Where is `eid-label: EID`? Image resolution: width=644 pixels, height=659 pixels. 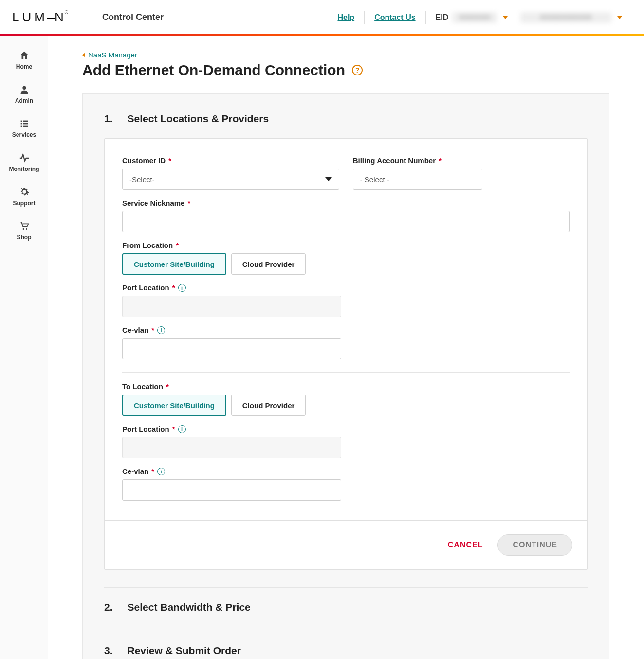 eid-label: EID is located at coordinates (442, 18).